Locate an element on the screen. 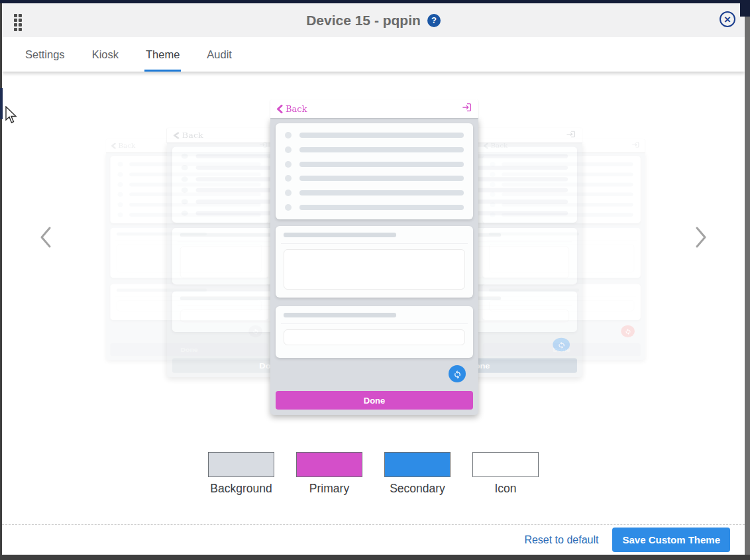 Image resolution: width=750 pixels, height=560 pixels. preview-input is located at coordinates (374, 337).